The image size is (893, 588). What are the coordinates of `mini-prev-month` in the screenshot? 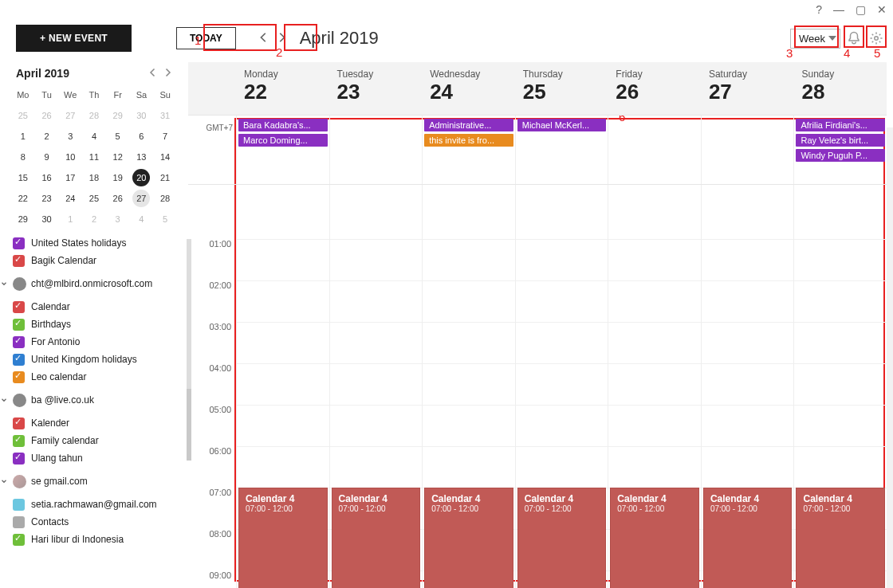 It's located at (153, 73).